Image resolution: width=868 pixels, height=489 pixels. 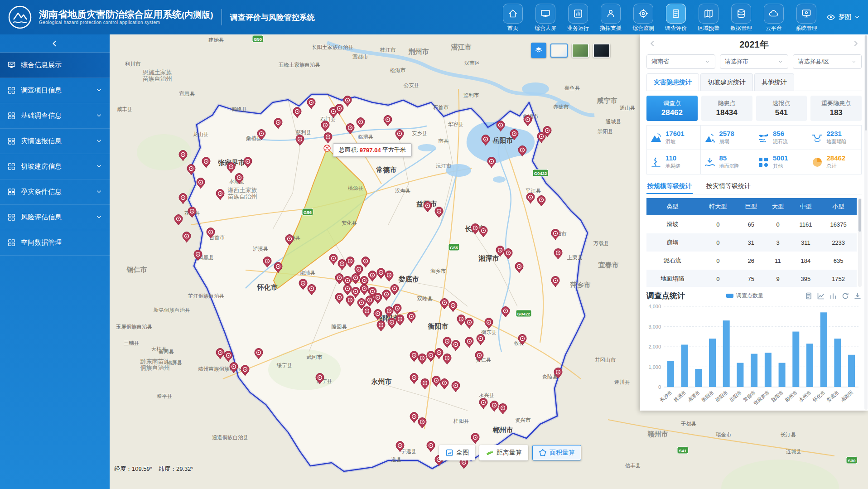 What do you see at coordinates (20, 17) in the screenshot?
I see `app-logo-icon` at bounding box center [20, 17].